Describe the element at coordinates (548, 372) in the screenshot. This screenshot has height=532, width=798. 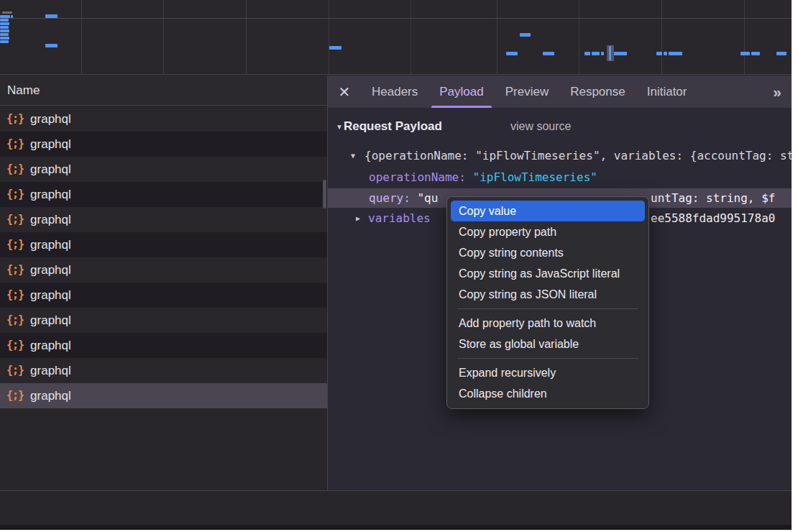
I see `menu-item-expand-recursively: Expand recursively` at that location.